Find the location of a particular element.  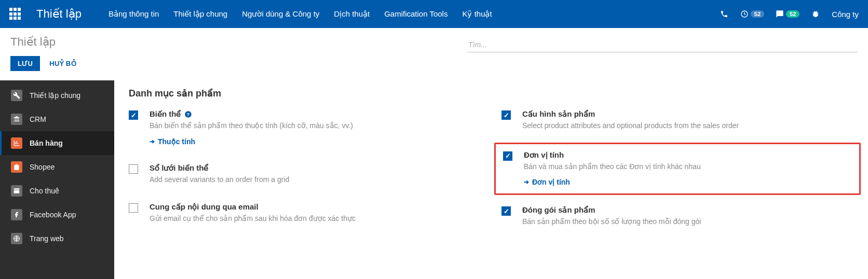

bug-icon is located at coordinates (816, 14).